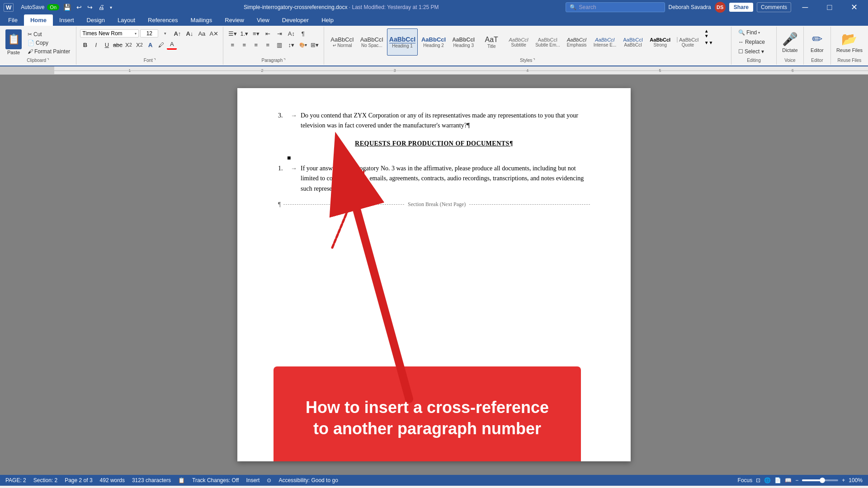 The image size is (868, 488). Describe the element at coordinates (38, 20) in the screenshot. I see `tab-home: Home` at that location.